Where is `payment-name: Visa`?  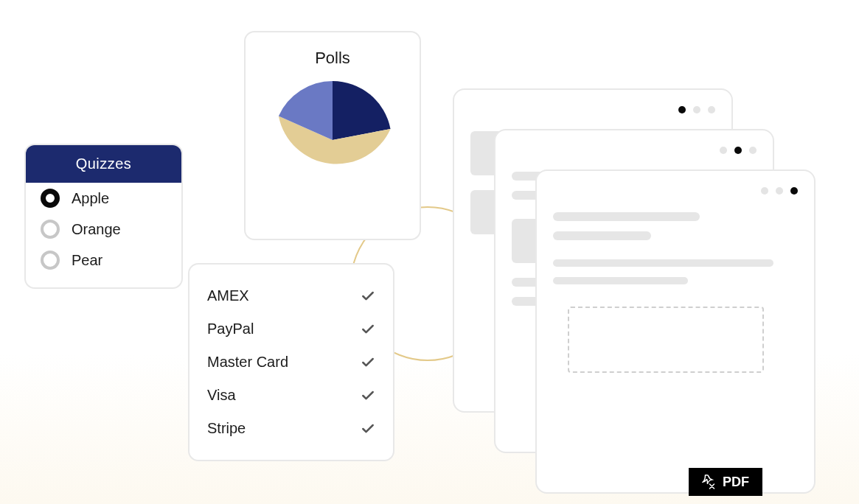 payment-name: Visa is located at coordinates (221, 395).